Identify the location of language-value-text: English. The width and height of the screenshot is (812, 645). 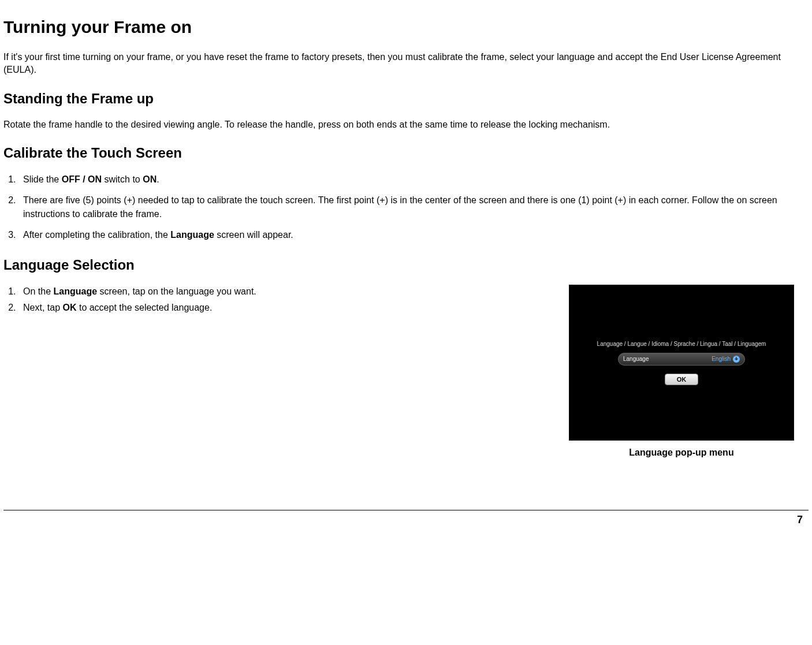
(721, 359).